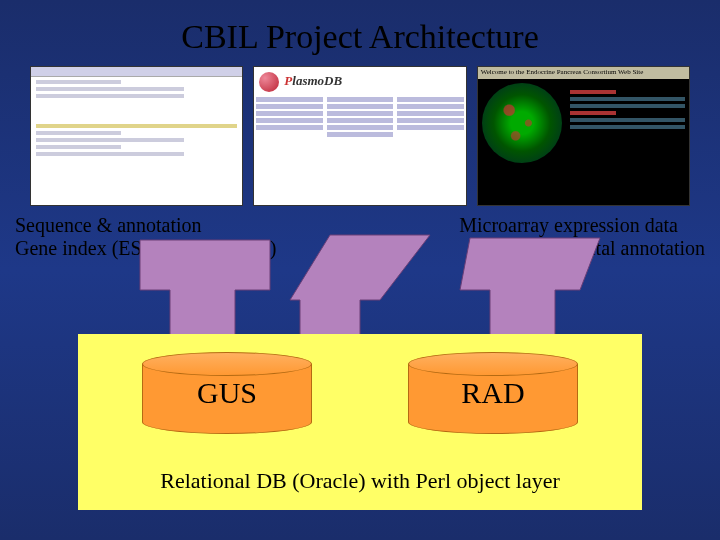 The height and width of the screenshot is (540, 720). Describe the element at coordinates (493, 393) in the screenshot. I see `cylinder-rad: RAD` at that location.